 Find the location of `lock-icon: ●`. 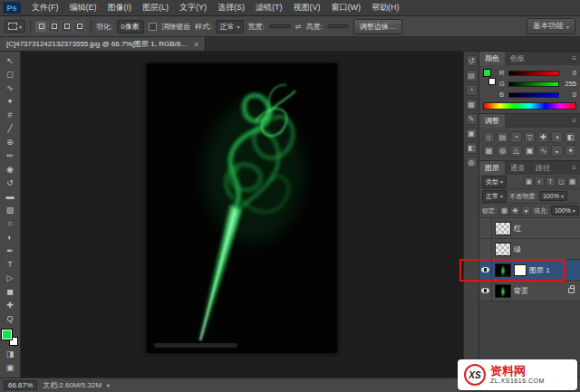

lock-icon: ● is located at coordinates (526, 210).